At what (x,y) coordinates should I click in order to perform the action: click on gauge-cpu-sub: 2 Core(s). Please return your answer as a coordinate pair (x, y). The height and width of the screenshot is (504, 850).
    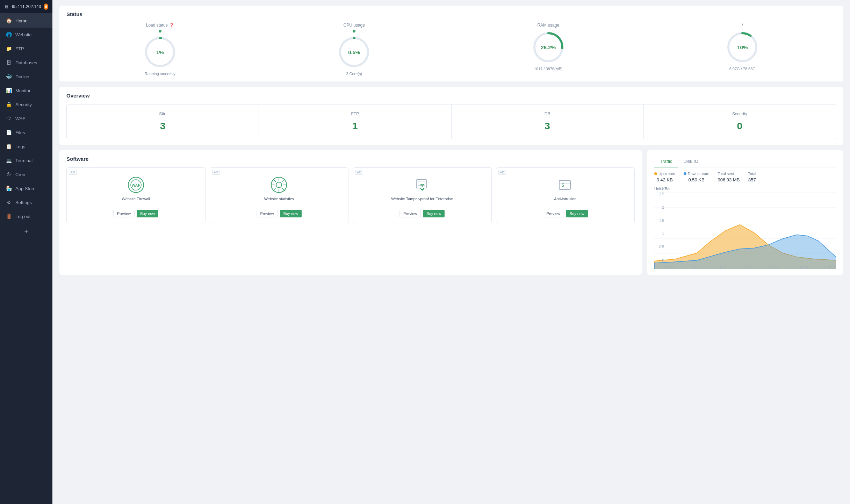
    Looking at the image, I should click on (354, 74).